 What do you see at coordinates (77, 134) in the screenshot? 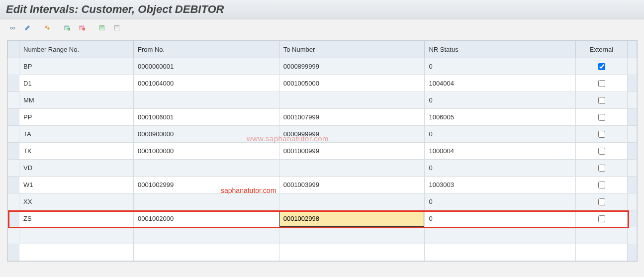
I see `cell-nr: TA` at bounding box center [77, 134].